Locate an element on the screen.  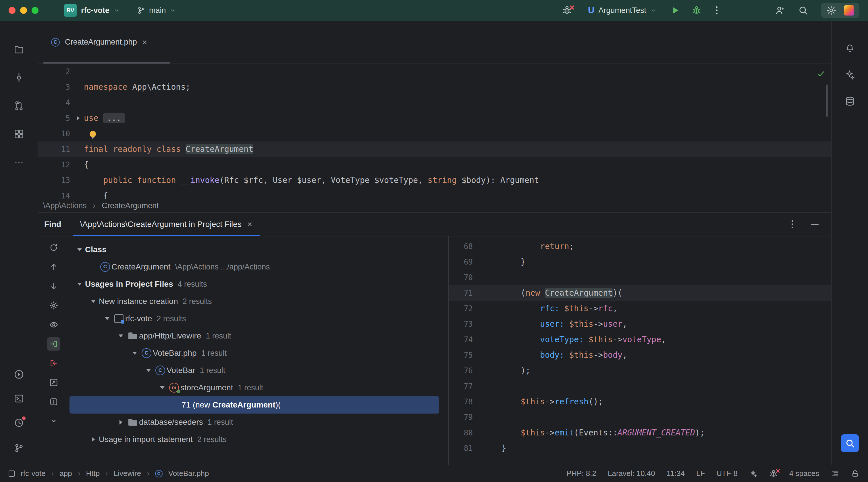
expand-chevron-icon is located at coordinates (54, 421).